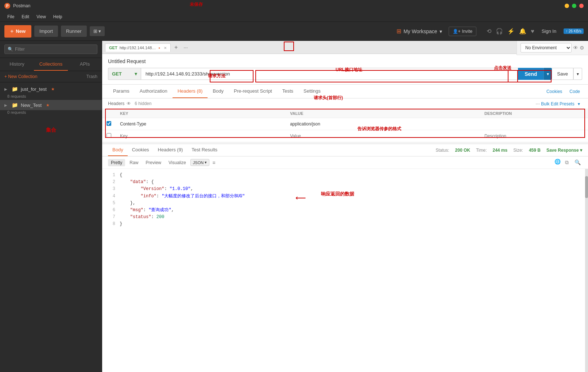 This screenshot has height=372, width=588. I want to click on menu-file: File, so click(11, 17).